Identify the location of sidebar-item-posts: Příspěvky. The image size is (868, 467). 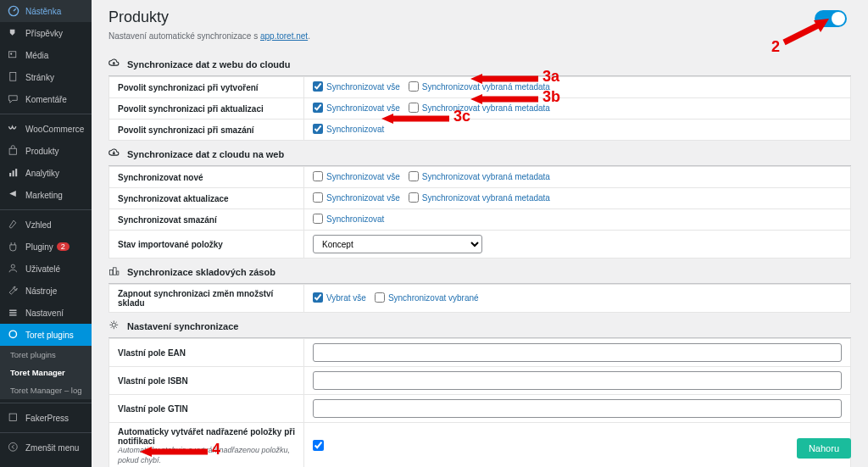
(46, 33).